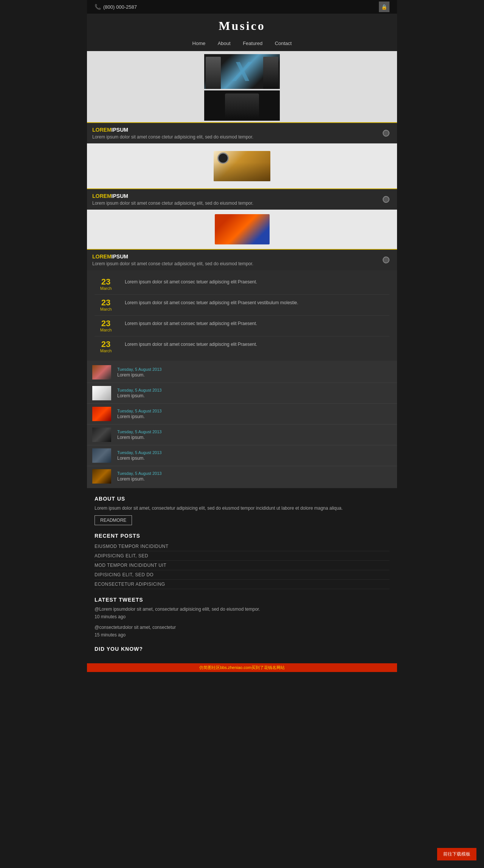 This screenshot has height=868, width=484. What do you see at coordinates (242, 575) in the screenshot?
I see `recent-post-4: DIPISICING ELIT, SED DO` at bounding box center [242, 575].